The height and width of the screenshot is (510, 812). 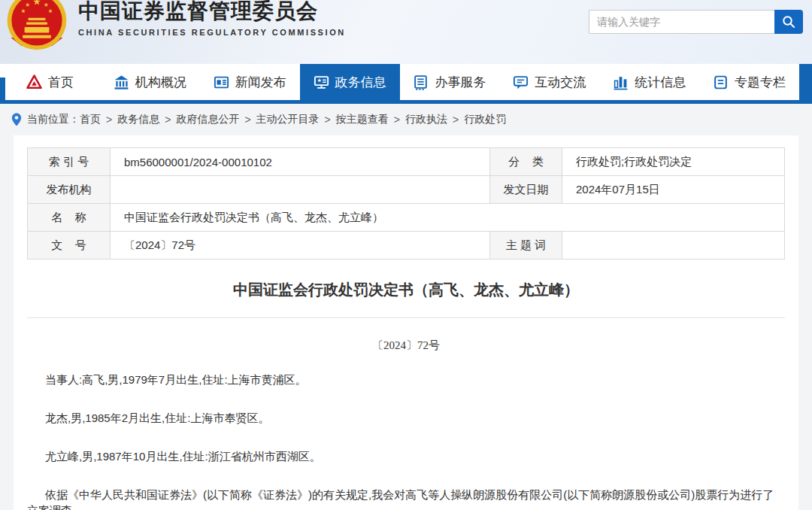 I want to click on nav-item-interaction: 互动交流, so click(x=549, y=82).